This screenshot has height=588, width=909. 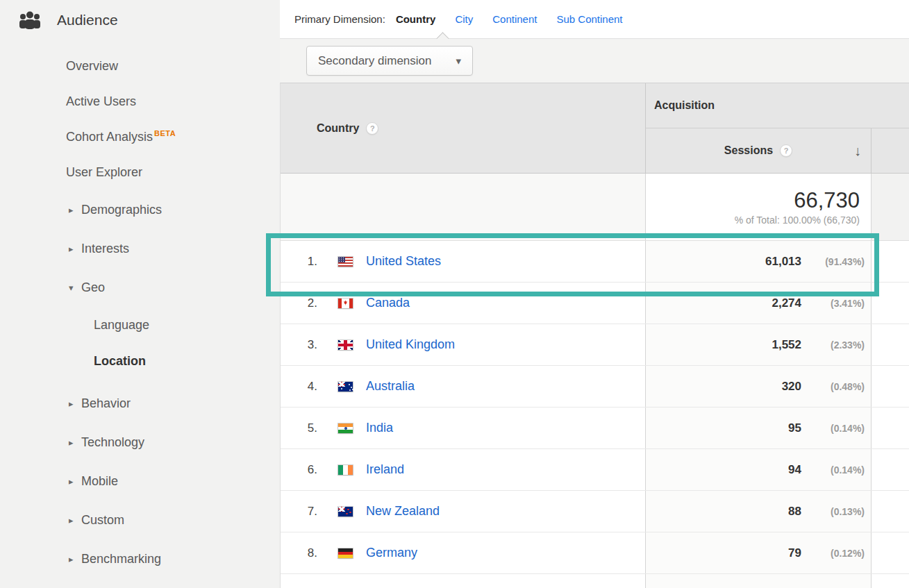 What do you see at coordinates (93, 287) in the screenshot?
I see `sidebar-item-label: Geo` at bounding box center [93, 287].